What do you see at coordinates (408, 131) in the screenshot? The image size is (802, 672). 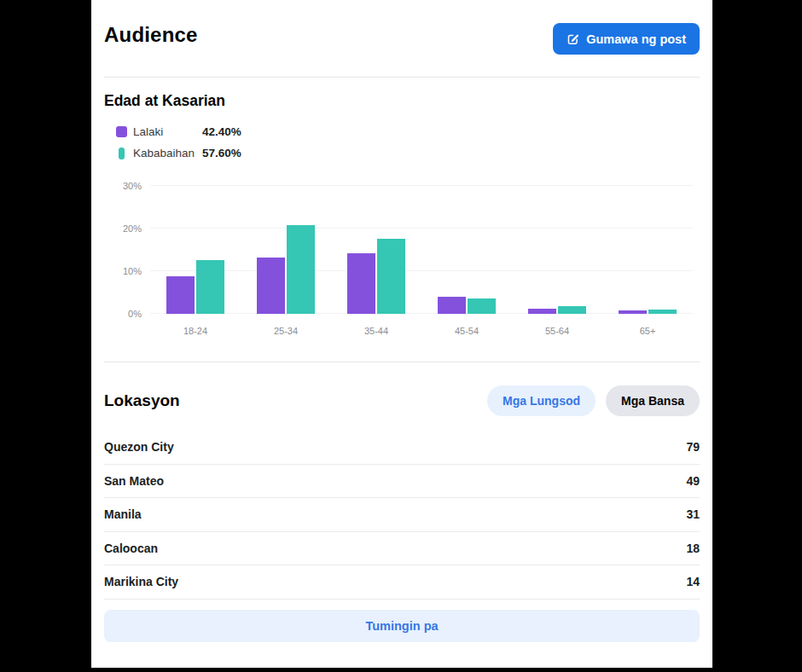 I see `legend-item: Lalaki42.40%` at bounding box center [408, 131].